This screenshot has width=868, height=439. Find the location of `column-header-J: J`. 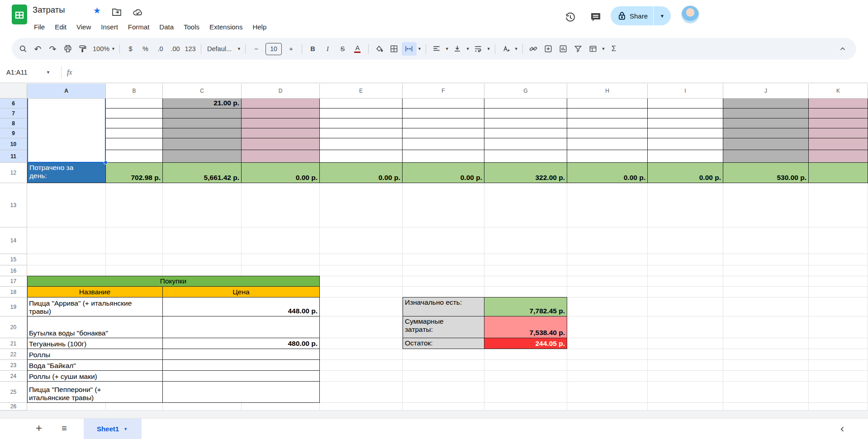

column-header-J: J is located at coordinates (766, 91).